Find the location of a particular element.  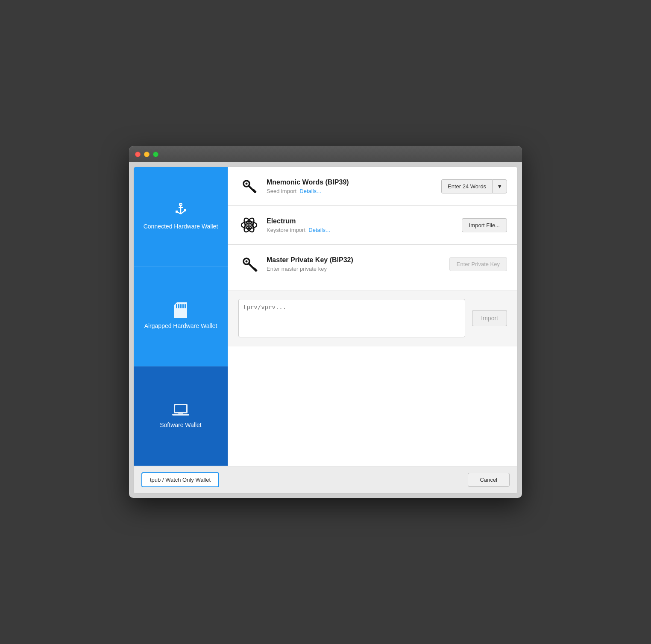

titlebar is located at coordinates (326, 154).